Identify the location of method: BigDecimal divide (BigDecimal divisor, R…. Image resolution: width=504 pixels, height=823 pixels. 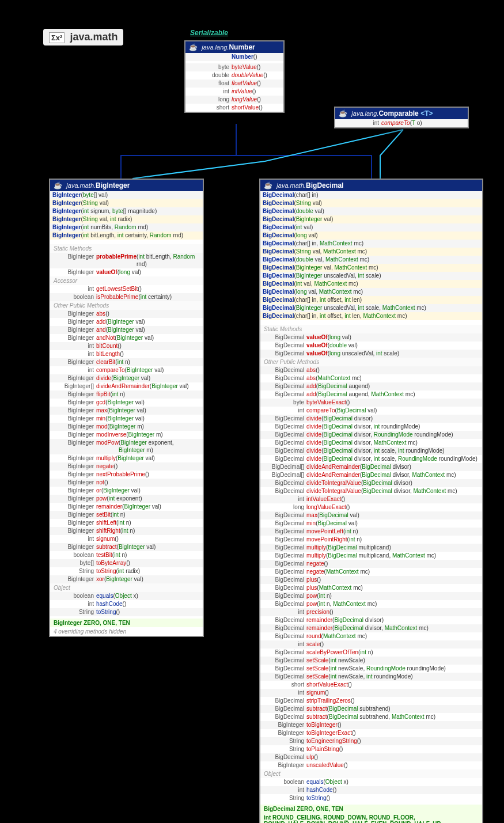
(371, 435).